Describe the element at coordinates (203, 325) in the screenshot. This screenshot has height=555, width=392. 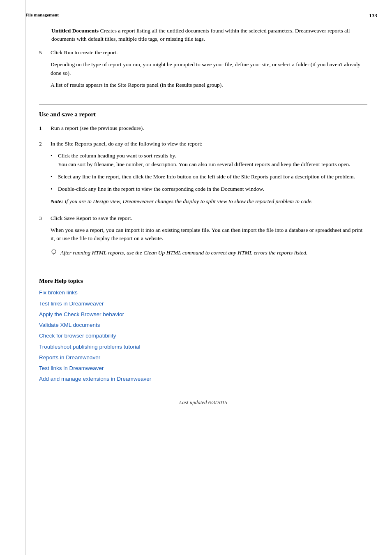
I see `help-link-3: Validate XML documents` at that location.